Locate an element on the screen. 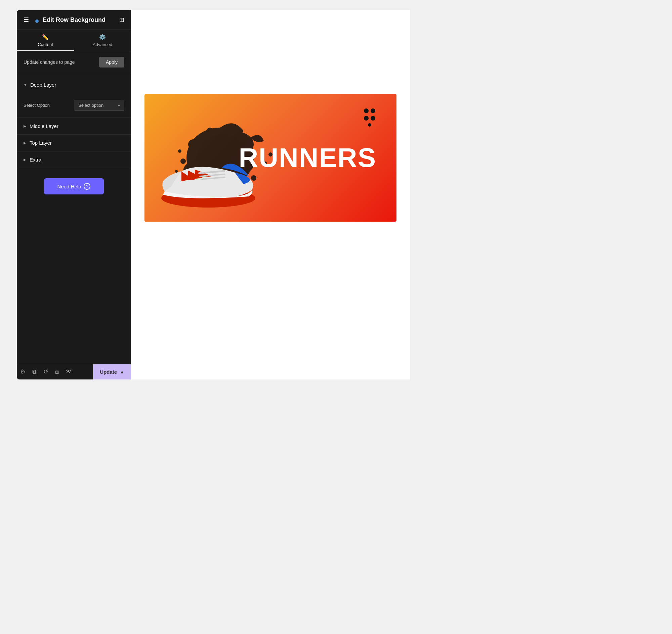 The height and width of the screenshot is (634, 672). section-top-layer: ▶ Top Layer is located at coordinates (74, 143).